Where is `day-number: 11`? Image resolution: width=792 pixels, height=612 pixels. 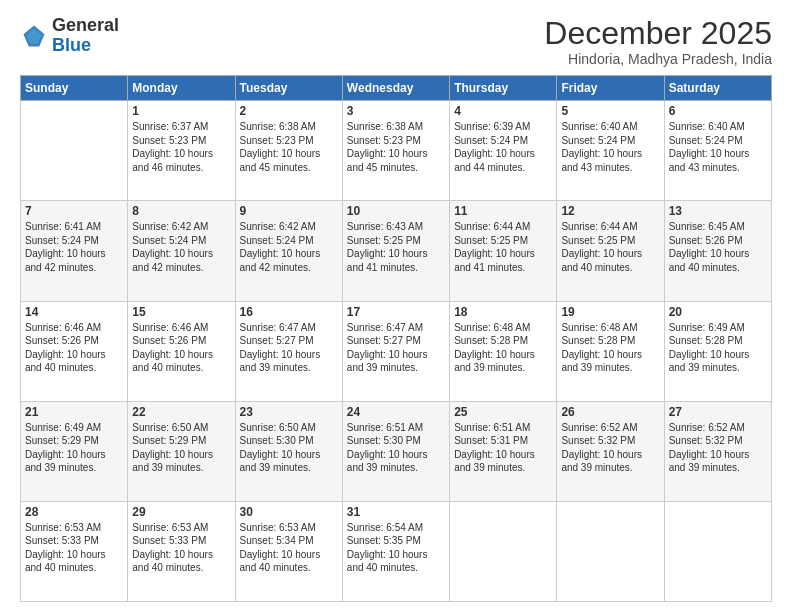 day-number: 11 is located at coordinates (503, 211).